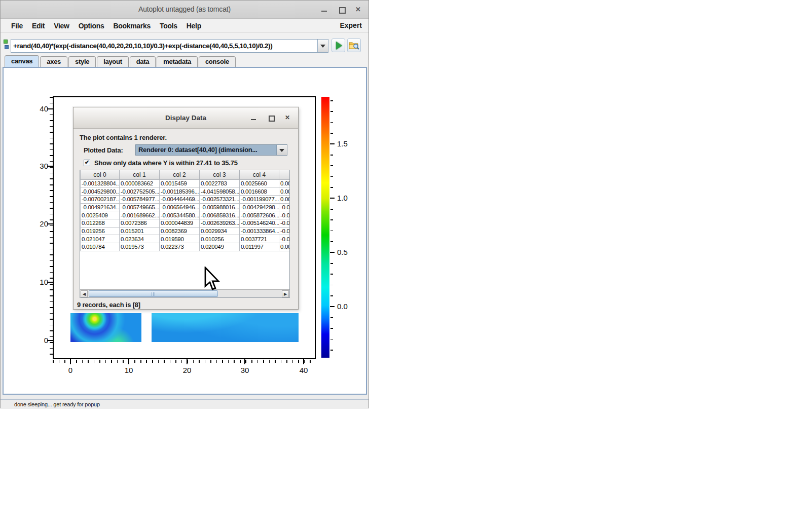  I want to click on table-cell: -0.006859316..., so click(220, 215).